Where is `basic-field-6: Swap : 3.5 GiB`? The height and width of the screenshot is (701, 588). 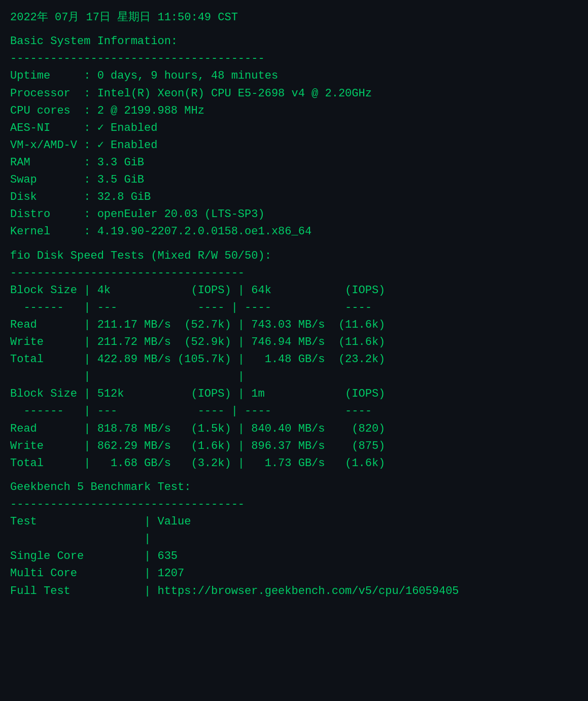 basic-field-6: Swap : 3.5 GiB is located at coordinates (294, 180).